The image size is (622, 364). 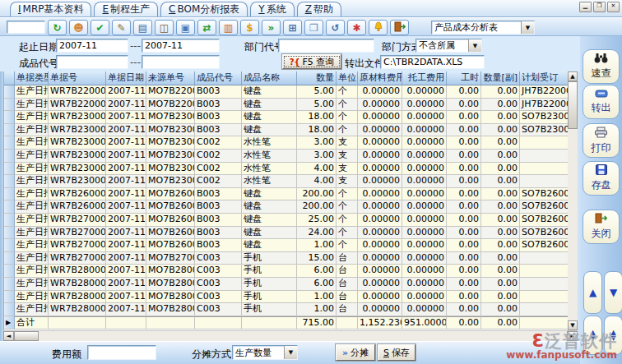 What do you see at coordinates (92, 62) in the screenshot?
I see `product-from-input` at bounding box center [92, 62].